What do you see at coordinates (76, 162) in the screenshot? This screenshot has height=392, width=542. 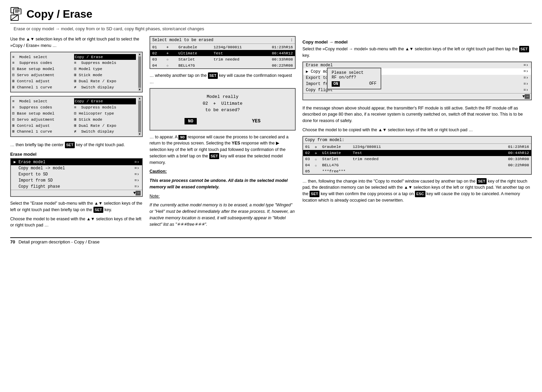 I see `erase-menu-row-1: ▶ Erase model =›` at bounding box center [76, 162].